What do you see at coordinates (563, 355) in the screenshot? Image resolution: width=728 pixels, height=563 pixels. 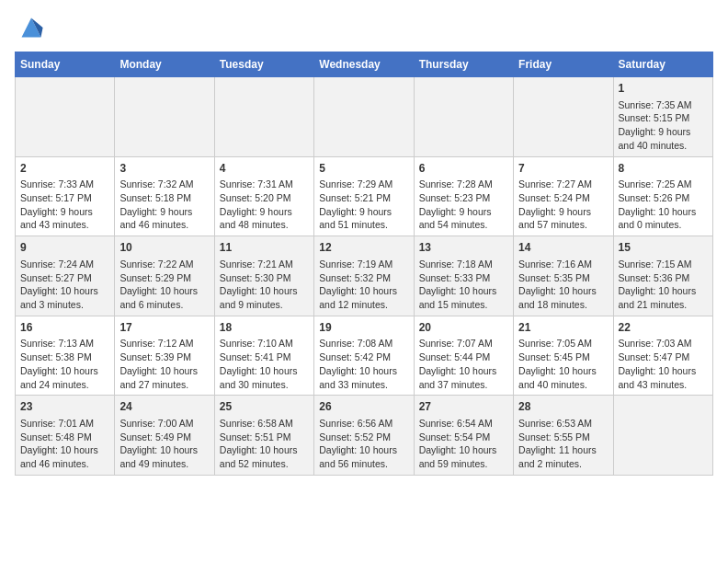 I see `calendar-cell: 21Sunrise: 7:05 AMSunset: 5:45 PMDayligh…` at bounding box center [563, 355].